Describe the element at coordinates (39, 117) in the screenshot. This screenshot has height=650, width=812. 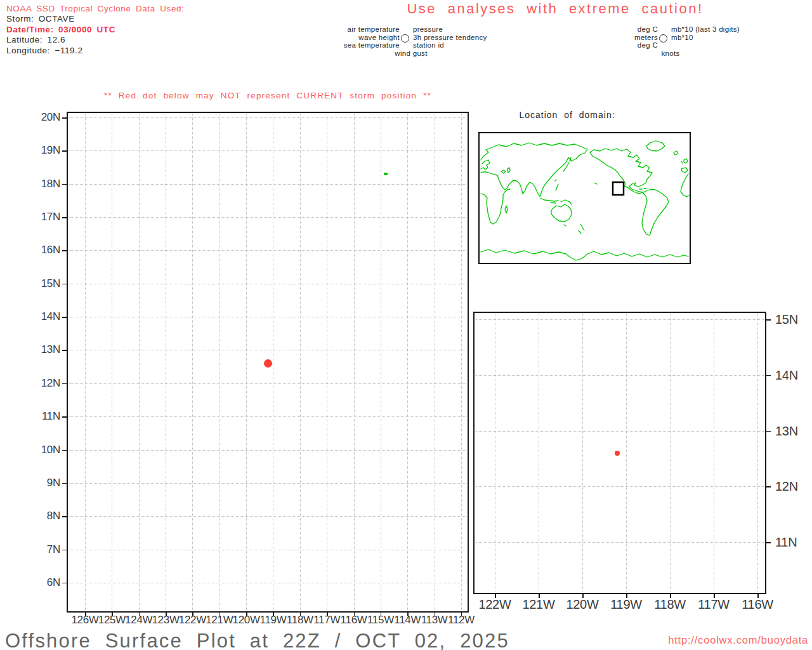
I see `lat-tick-label: 20N` at that location.